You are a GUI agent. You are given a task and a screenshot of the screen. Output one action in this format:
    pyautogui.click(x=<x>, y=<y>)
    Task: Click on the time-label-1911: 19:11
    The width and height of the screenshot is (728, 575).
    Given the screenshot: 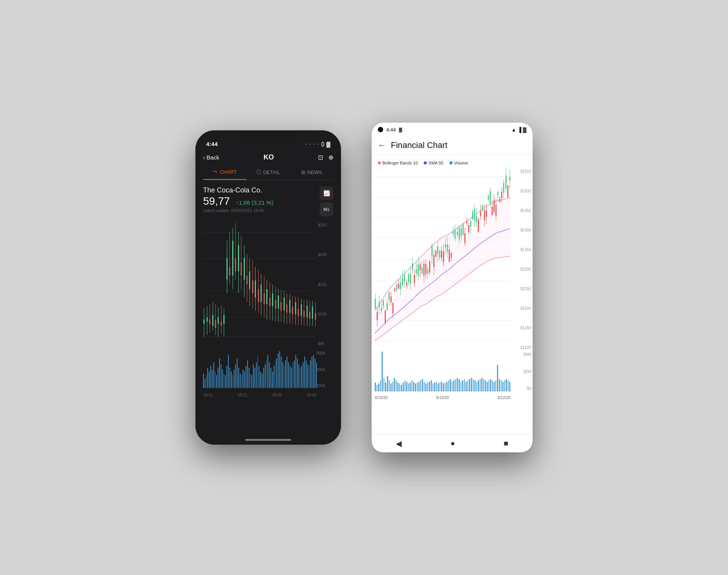 What is the action you would take?
    pyautogui.click(x=208, y=395)
    